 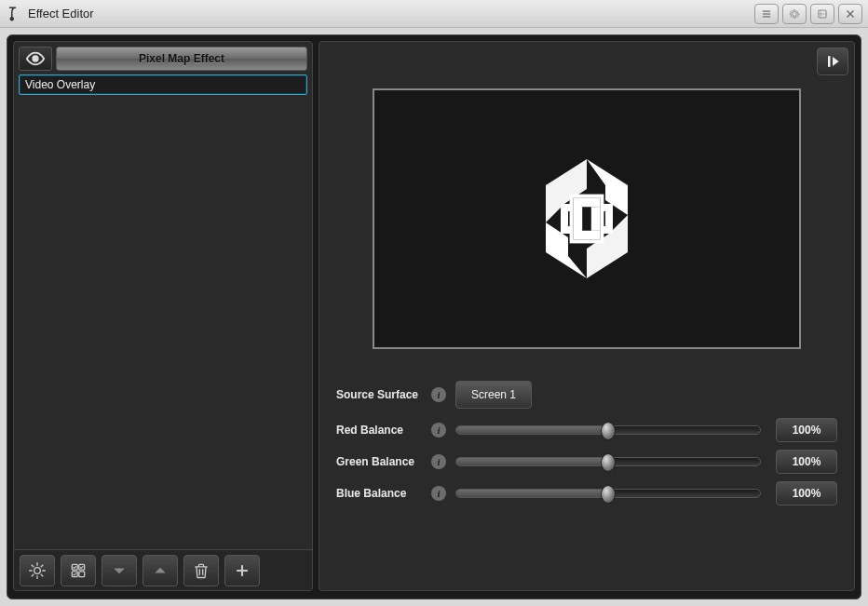 I want to click on red-balance-label: Red Balance, so click(x=379, y=430).